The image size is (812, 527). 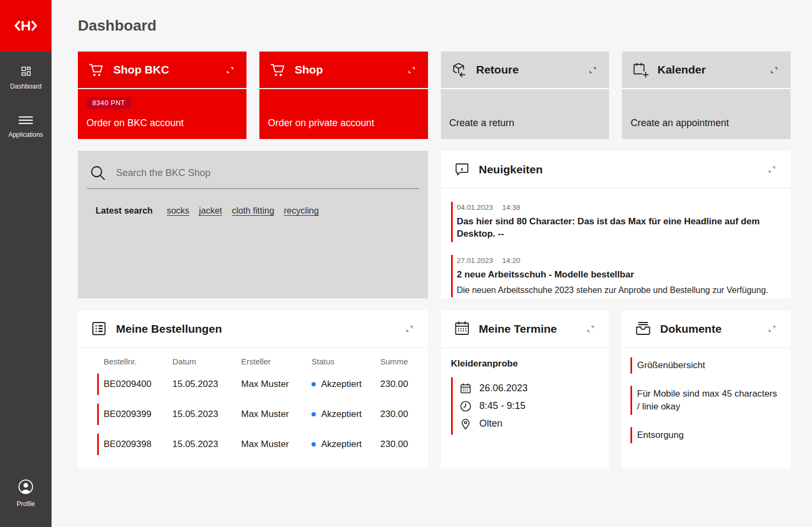 I want to click on card-termine-header: Meine Termine, so click(x=525, y=329).